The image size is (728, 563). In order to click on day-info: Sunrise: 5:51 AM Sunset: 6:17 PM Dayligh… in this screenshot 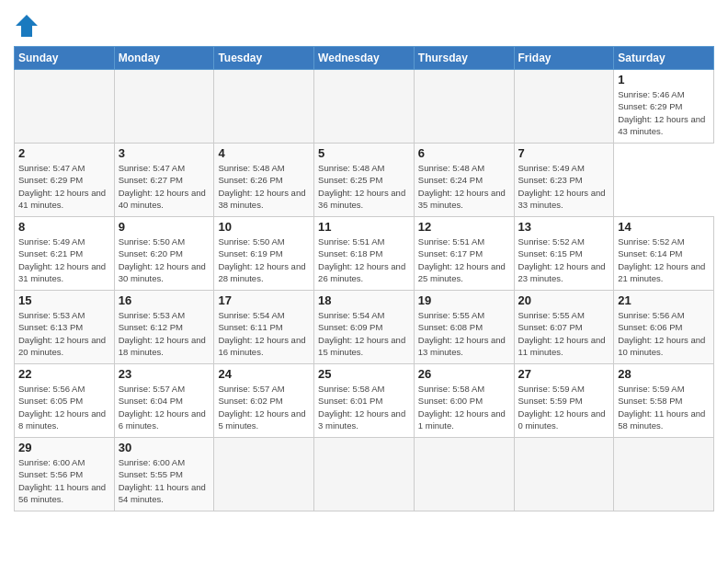, I will do `click(464, 259)`.